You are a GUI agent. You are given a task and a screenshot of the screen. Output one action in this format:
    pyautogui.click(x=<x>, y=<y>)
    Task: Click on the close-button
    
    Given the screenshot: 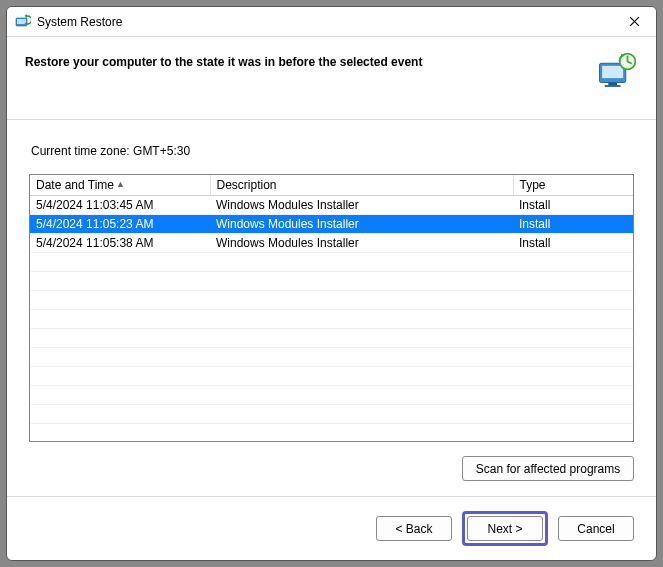 What is the action you would take?
    pyautogui.click(x=634, y=22)
    